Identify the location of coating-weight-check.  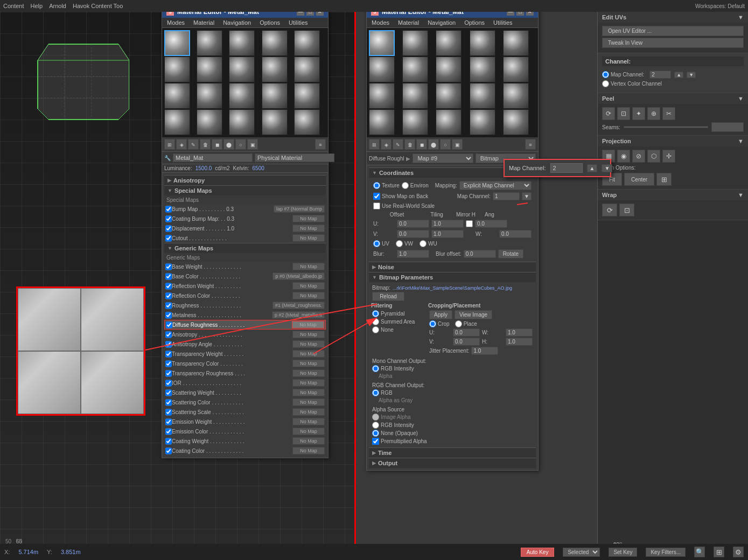
(169, 442).